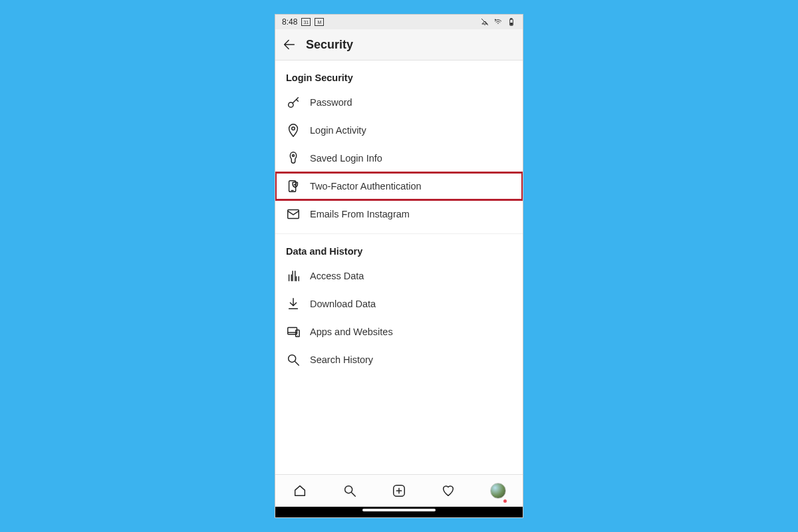 Image resolution: width=798 pixels, height=532 pixels. Describe the element at coordinates (498, 22) in the screenshot. I see `status-right` at that location.